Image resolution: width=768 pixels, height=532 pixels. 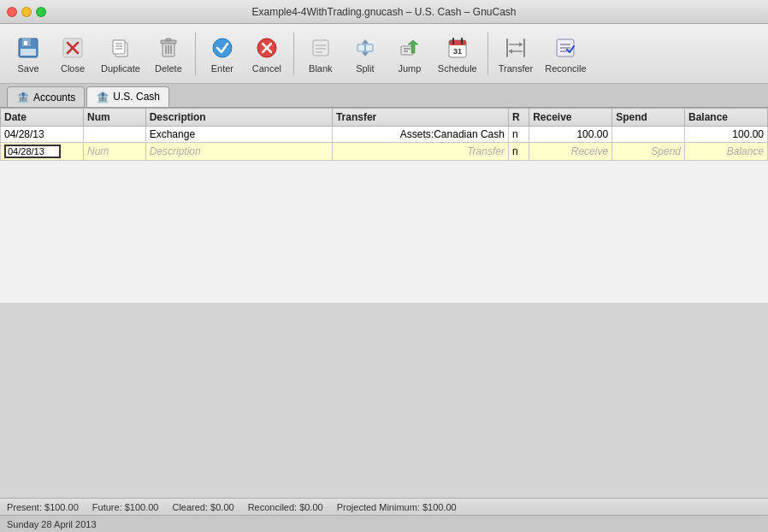 I want to click on minimize-button, so click(x=27, y=12).